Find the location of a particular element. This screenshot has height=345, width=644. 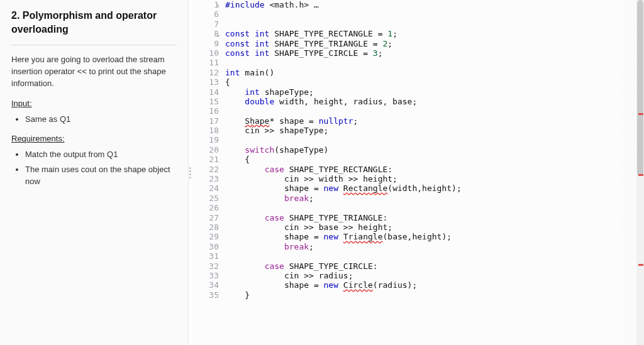

line-number: 15 is located at coordinates (206, 102).